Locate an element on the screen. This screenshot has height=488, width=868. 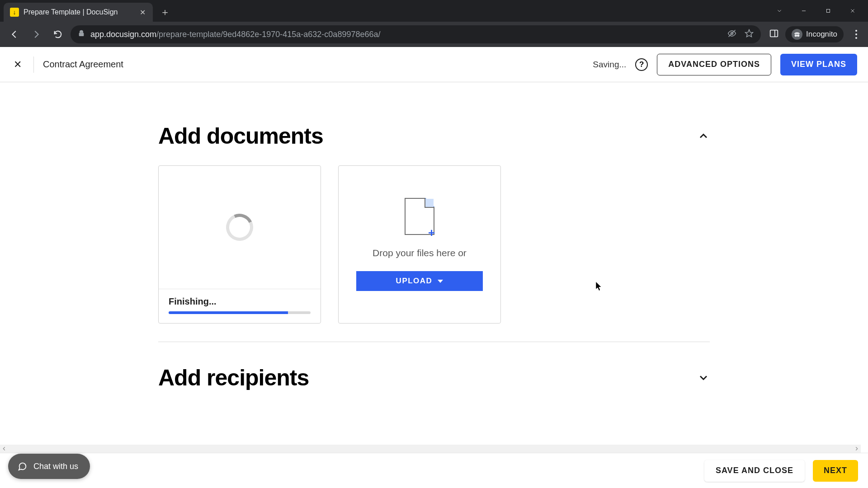
add-documents-title: Add documents is located at coordinates (241, 136).